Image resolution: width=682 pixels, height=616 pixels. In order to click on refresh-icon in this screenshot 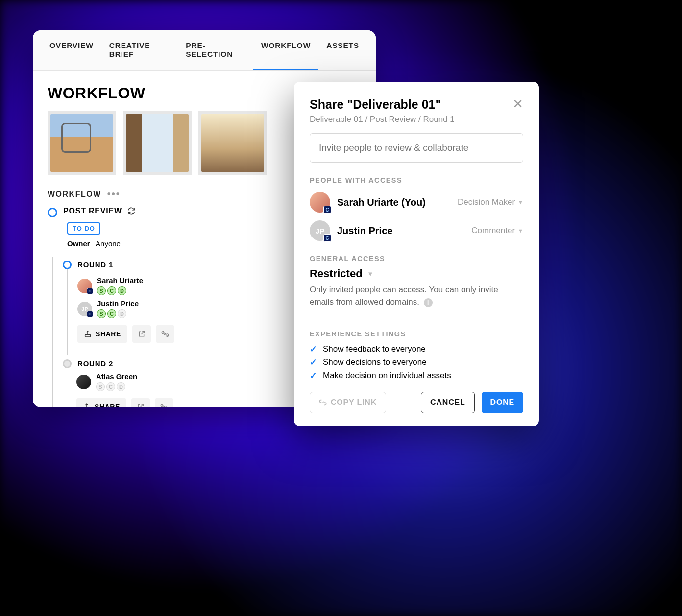, I will do `click(131, 211)`.